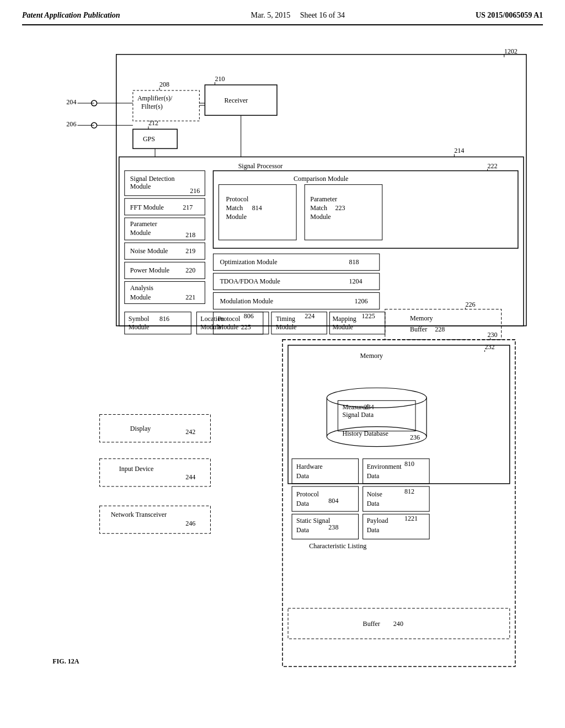 The width and height of the screenshot is (565, 728). What do you see at coordinates (142, 288) in the screenshot?
I see `analysis-text: Analysis` at bounding box center [142, 288].